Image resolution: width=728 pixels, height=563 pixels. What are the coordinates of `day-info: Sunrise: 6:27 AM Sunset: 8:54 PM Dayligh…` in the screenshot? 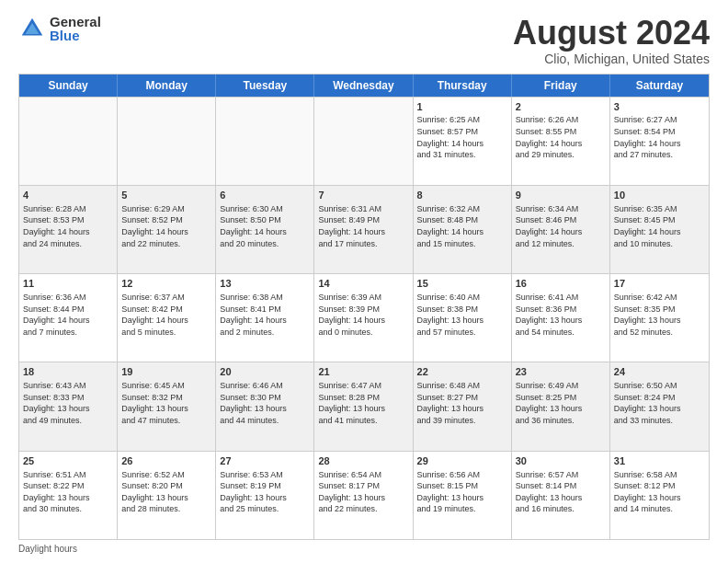 It's located at (660, 137).